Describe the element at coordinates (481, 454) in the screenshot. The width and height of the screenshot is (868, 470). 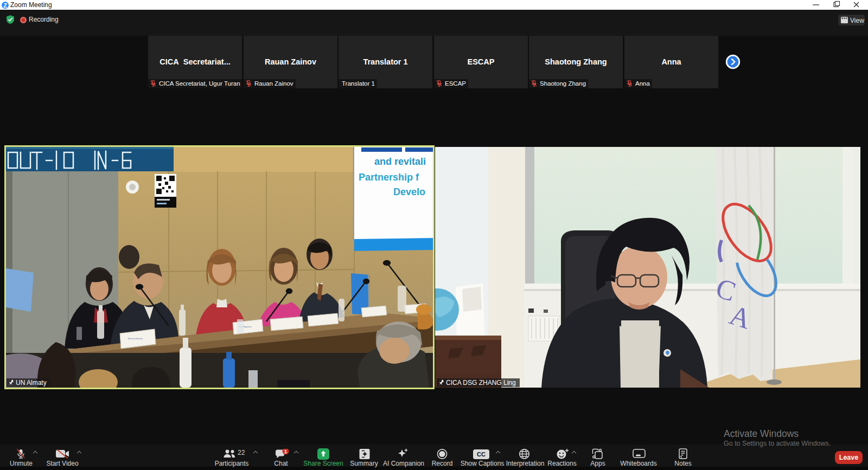
I see `svg-text: CC` at that location.